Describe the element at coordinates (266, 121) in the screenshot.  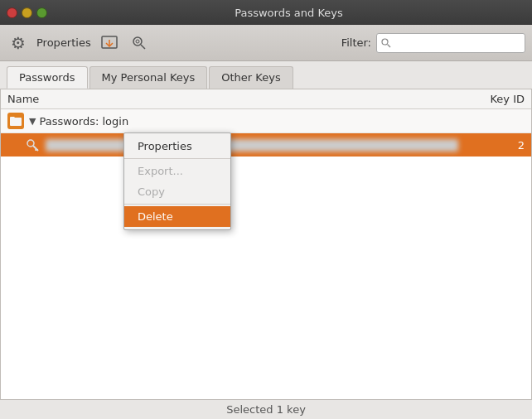
I see `group-row: ▼ Passwords: login` at that location.